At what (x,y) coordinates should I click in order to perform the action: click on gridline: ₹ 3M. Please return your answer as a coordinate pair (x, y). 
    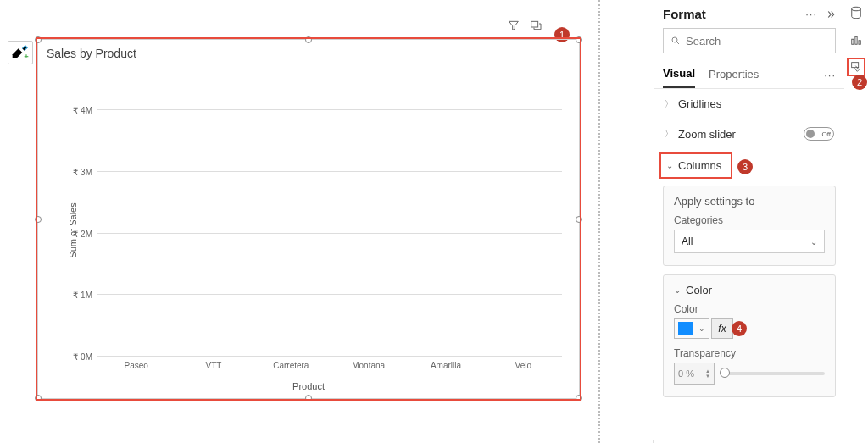
    Looking at the image, I should click on (330, 171).